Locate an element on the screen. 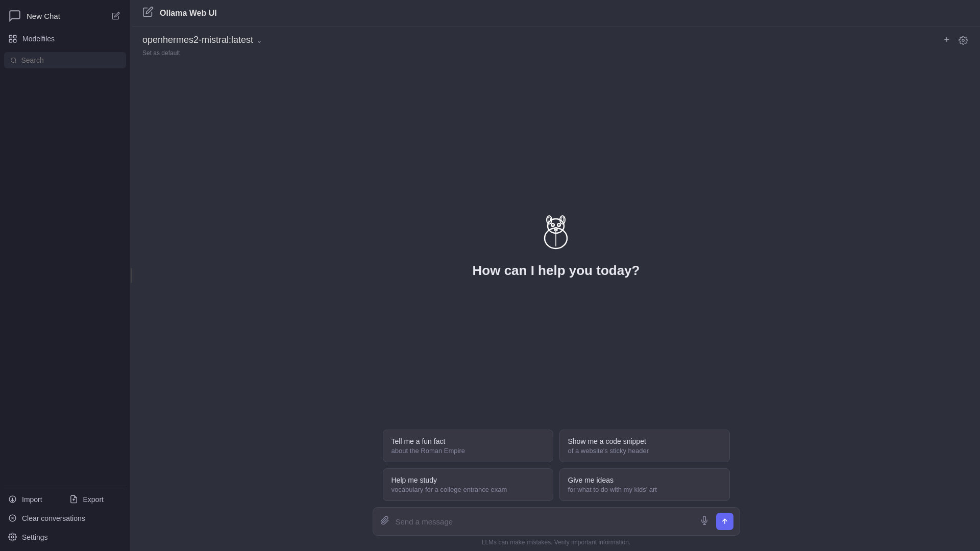  message-input is located at coordinates (544, 521).